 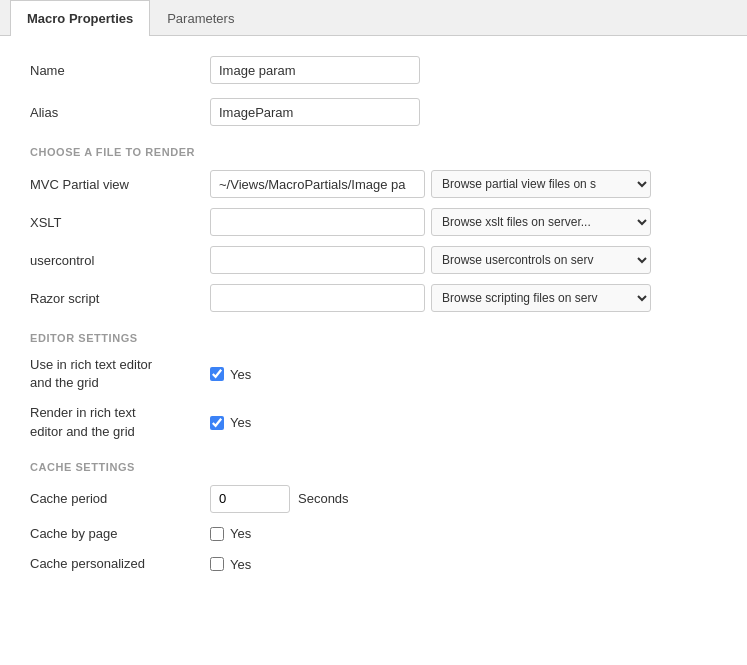 I want to click on alias-row: Alias, so click(x=374, y=112).